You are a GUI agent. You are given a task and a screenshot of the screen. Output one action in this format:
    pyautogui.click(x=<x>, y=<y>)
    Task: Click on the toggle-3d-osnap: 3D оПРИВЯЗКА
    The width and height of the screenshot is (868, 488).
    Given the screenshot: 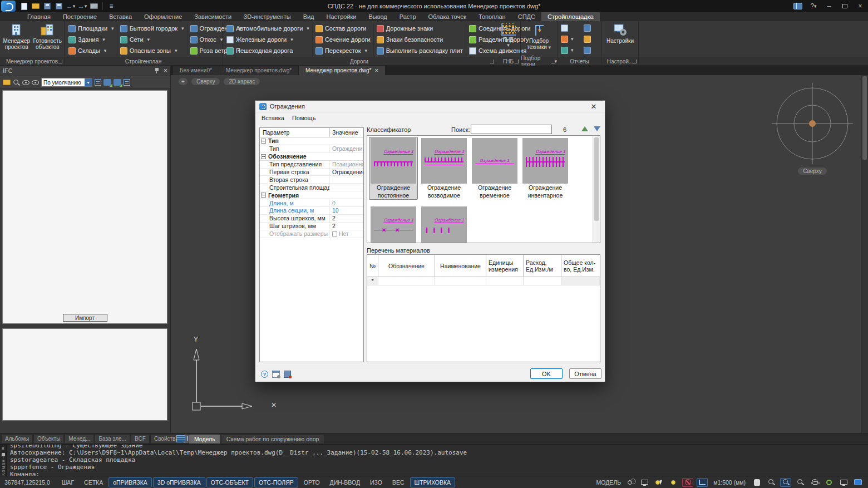 What is the action you would take?
    pyautogui.click(x=179, y=482)
    